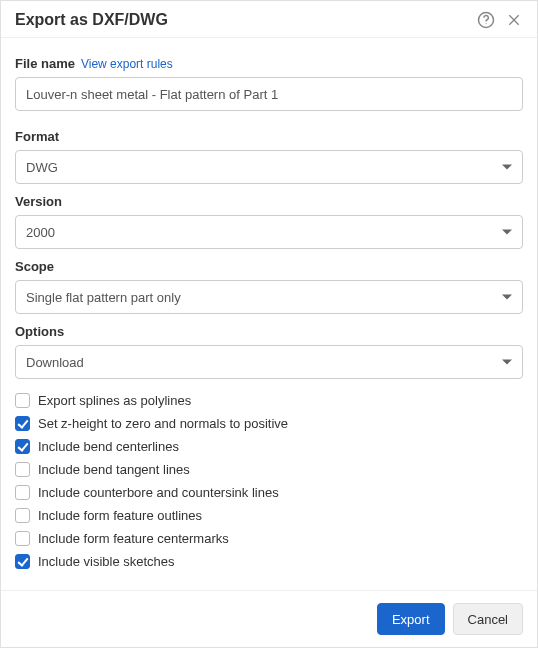  Describe the element at coordinates (500, 20) in the screenshot. I see `header-icons` at that location.